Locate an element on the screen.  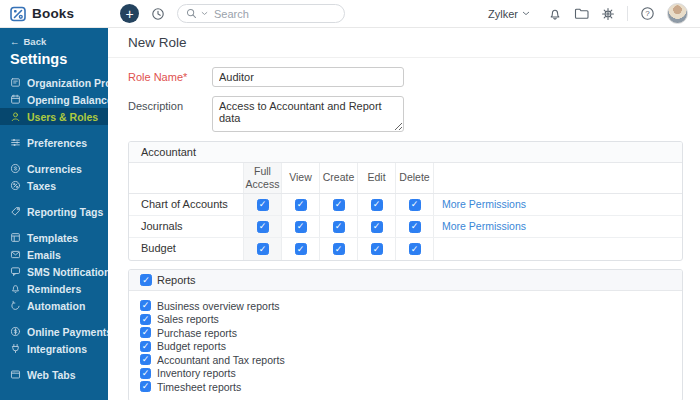
column-header-create: Create is located at coordinates (338, 178).